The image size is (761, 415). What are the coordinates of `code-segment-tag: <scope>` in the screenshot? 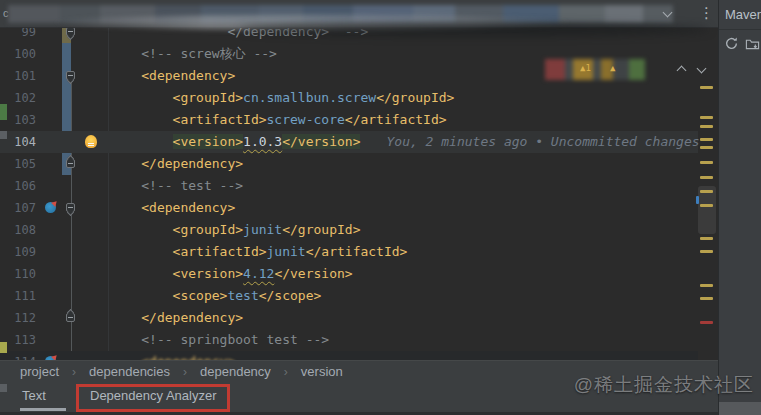 It's located at (200, 296).